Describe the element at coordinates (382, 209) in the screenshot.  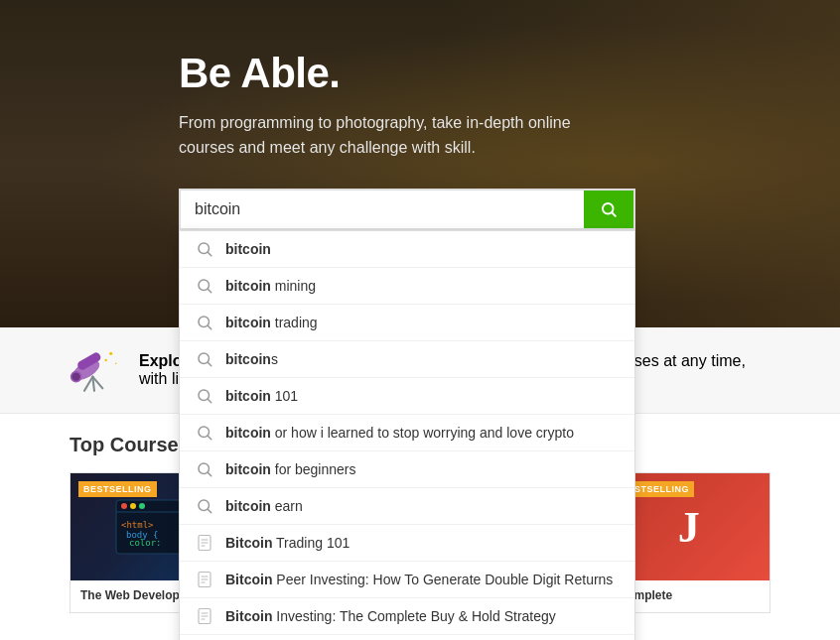
I see `search-input` at that location.